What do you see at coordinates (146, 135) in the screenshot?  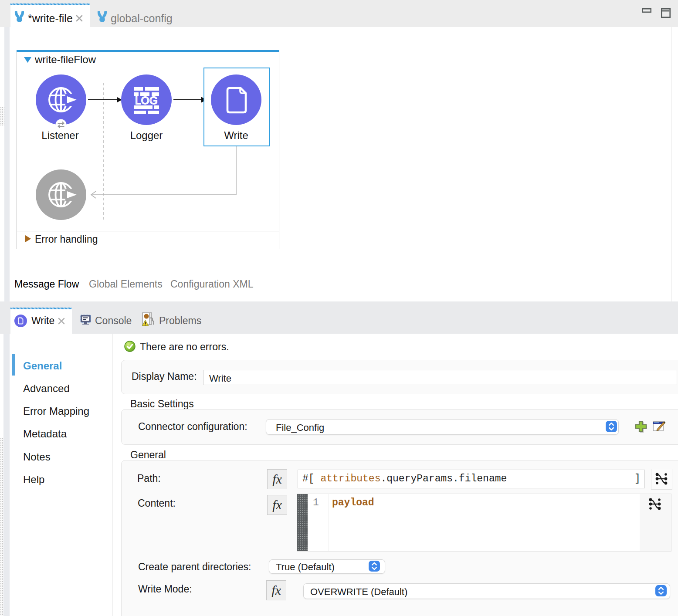 I see `svg-text: Logger` at bounding box center [146, 135].